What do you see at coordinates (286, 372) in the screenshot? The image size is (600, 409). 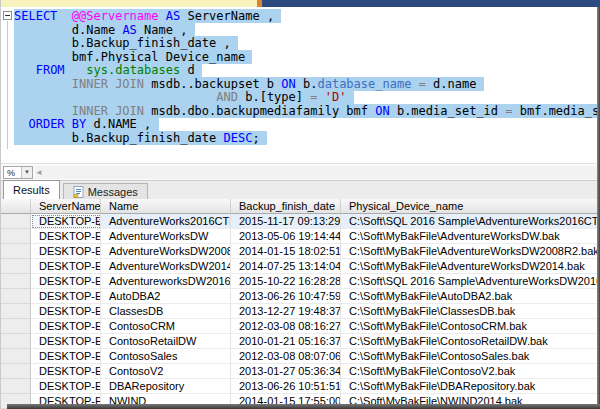 I see `grid-cell: 2013-01-27 05:36:34.000` at bounding box center [286, 372].